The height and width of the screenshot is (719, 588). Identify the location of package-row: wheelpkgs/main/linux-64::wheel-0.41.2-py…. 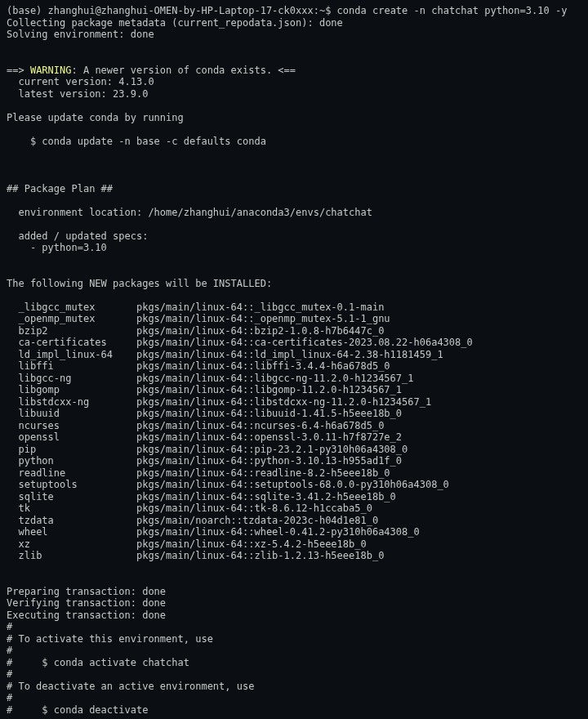
(219, 533).